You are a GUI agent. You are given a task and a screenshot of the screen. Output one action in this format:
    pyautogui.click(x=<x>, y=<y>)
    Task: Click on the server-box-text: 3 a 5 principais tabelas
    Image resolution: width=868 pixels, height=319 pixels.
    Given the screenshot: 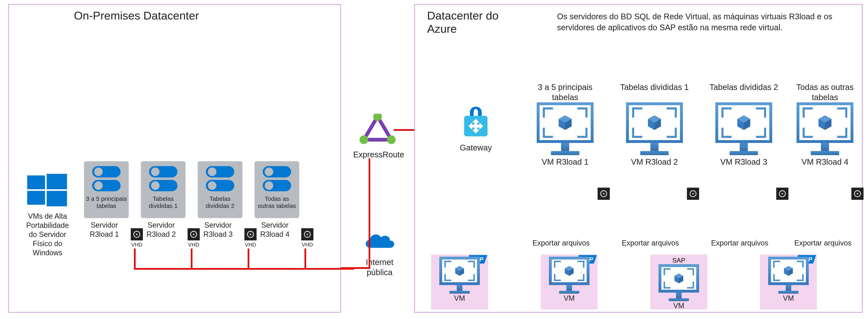 What is the action you would take?
    pyautogui.click(x=106, y=202)
    